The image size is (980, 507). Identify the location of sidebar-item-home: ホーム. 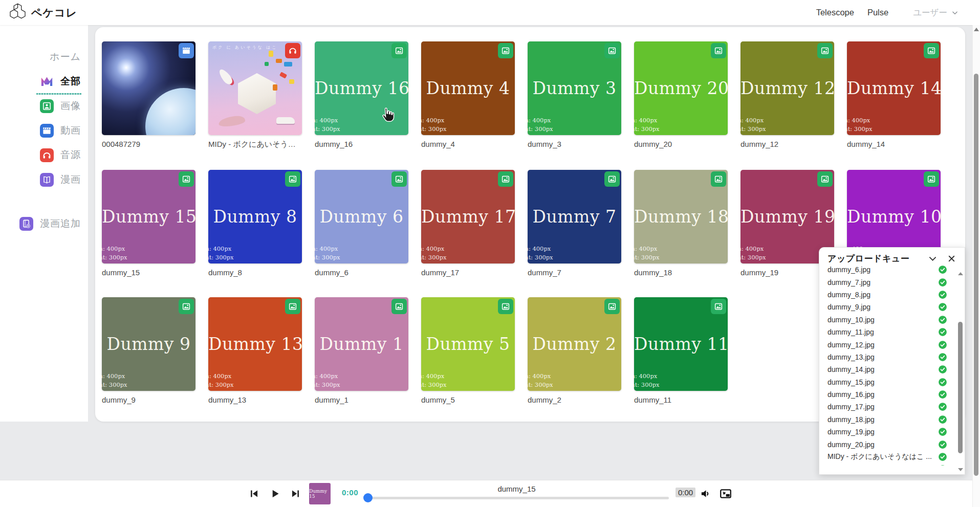
(44, 57).